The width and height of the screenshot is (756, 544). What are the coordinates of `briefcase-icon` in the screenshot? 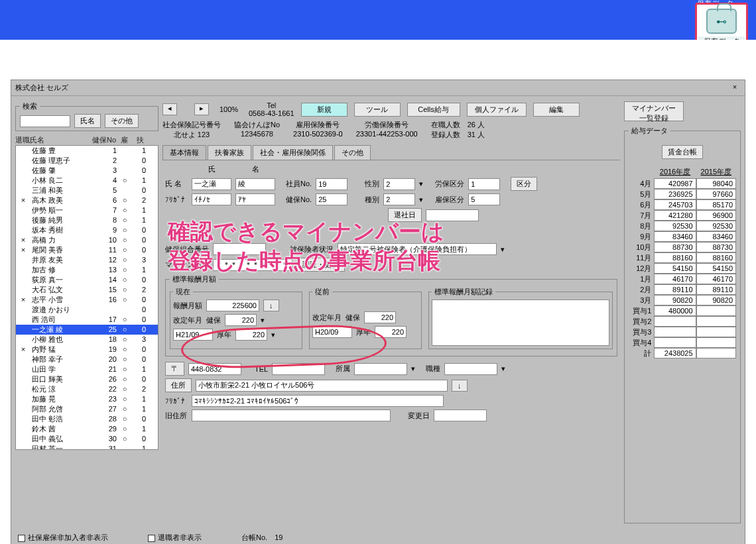 It's located at (722, 21).